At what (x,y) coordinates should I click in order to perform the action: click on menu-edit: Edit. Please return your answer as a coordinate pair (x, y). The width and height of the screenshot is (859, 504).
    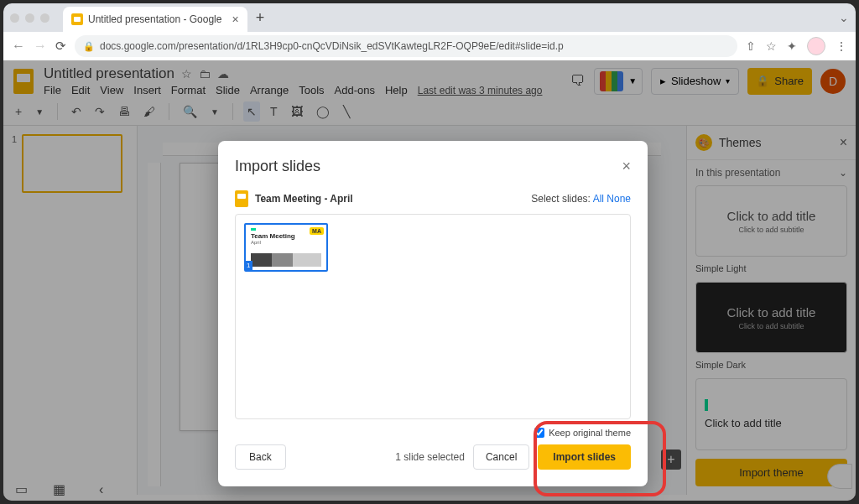
    Looking at the image, I should click on (81, 91).